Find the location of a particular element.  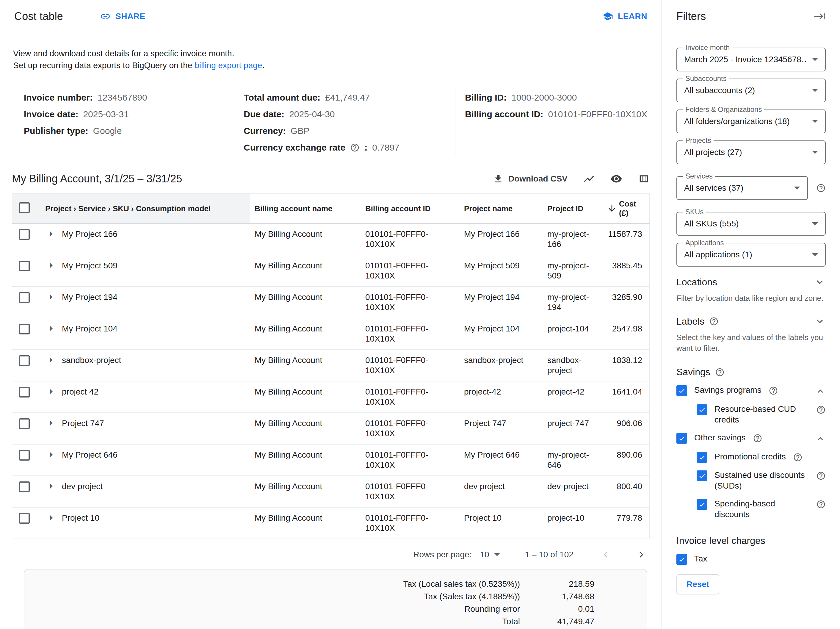

promotional-credits-row: Promotional credits is located at coordinates (751, 457).